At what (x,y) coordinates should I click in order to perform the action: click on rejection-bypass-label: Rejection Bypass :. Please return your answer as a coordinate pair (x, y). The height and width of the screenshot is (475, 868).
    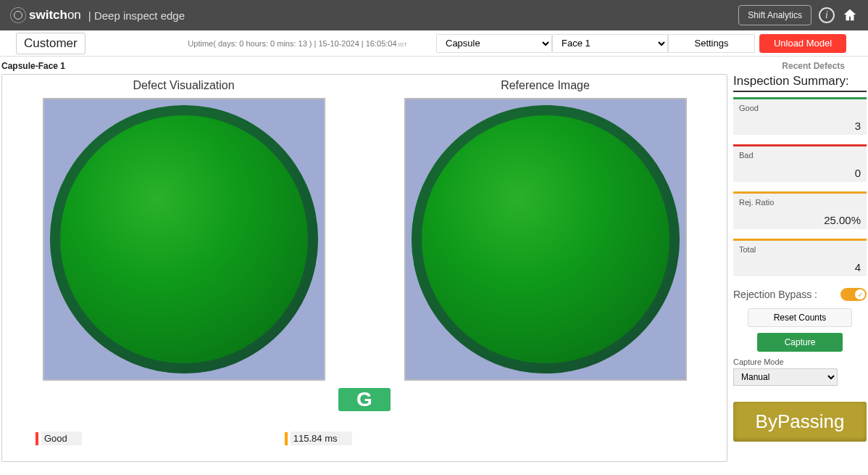
    Looking at the image, I should click on (775, 294).